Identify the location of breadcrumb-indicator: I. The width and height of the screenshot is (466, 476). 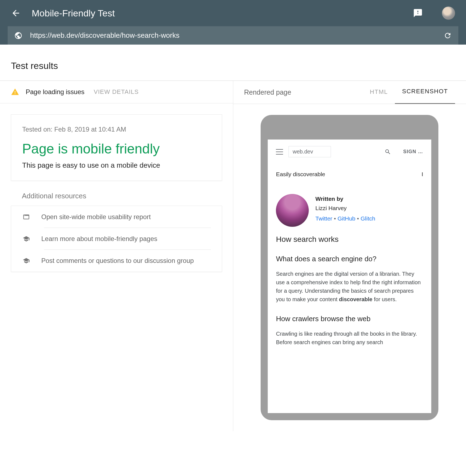
(422, 174).